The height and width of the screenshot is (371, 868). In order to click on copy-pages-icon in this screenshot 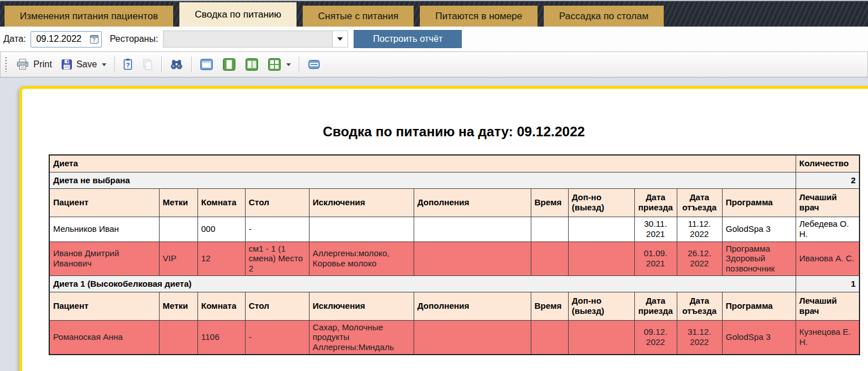, I will do `click(148, 64)`.